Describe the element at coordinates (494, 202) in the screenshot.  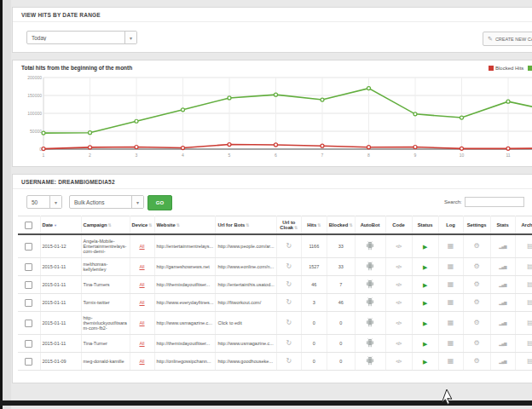
I see `search-input` at that location.